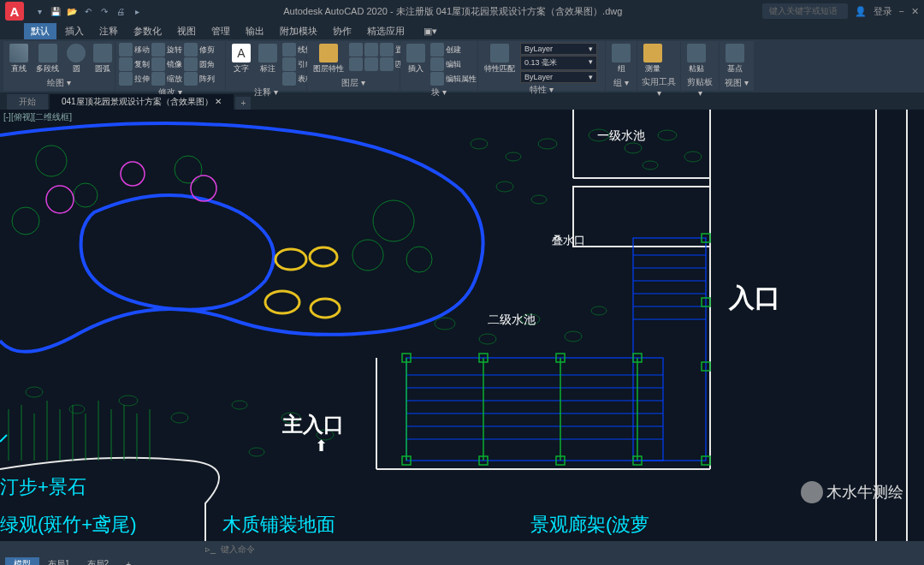 This screenshot has width=924, height=565. Describe the element at coordinates (329, 59) in the screenshot. I see `layer-props-button: 图层特性` at that location.